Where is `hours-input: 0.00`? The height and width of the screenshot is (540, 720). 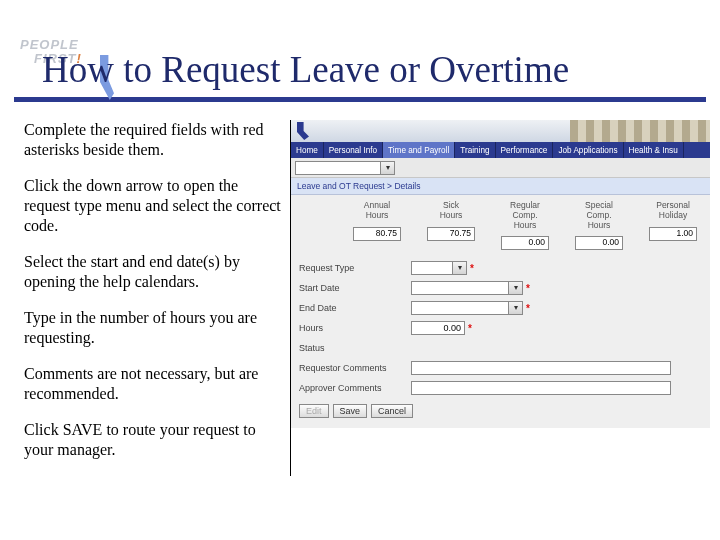
hours-input: 0.00 is located at coordinates (438, 328).